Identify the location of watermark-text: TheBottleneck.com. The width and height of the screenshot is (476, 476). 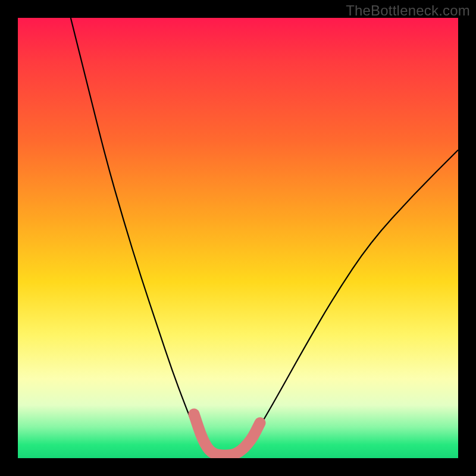
(408, 11).